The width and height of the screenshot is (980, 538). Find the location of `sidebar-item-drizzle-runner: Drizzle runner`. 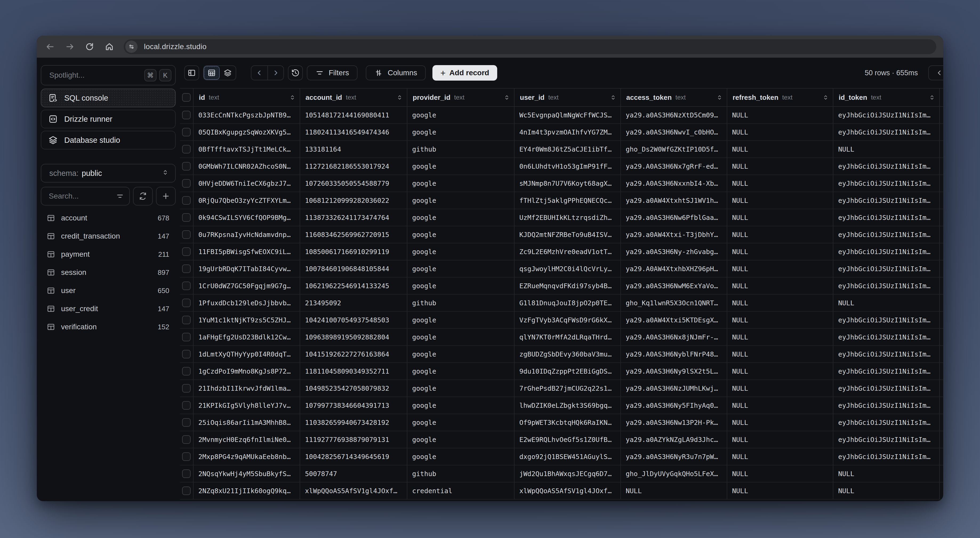

sidebar-item-drizzle-runner: Drizzle runner is located at coordinates (108, 119).